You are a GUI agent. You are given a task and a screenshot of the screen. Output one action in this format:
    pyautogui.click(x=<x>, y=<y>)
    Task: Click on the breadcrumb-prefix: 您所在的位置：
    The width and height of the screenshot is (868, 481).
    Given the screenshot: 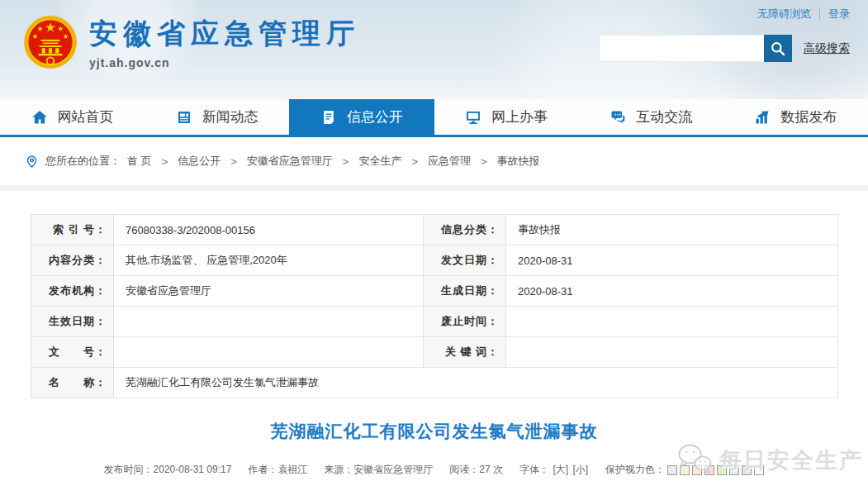 What is the action you would take?
    pyautogui.click(x=83, y=161)
    